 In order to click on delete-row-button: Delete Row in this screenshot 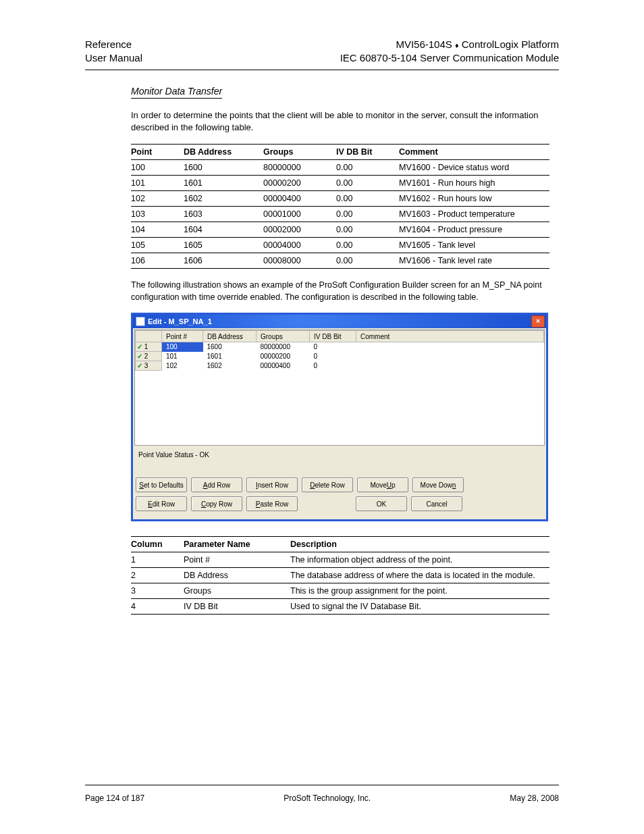, I will do `click(327, 485)`.